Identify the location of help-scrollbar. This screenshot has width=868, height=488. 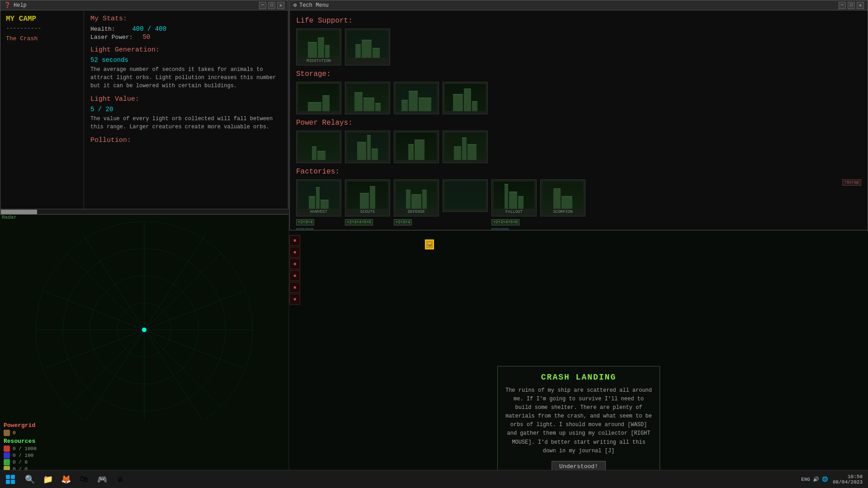
(145, 211).